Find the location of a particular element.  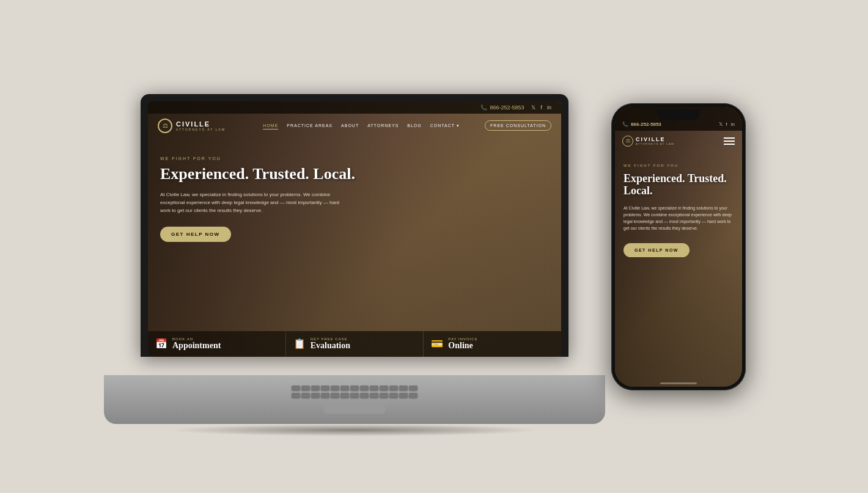

phone-get-help-button: GET HELP NOW is located at coordinates (657, 250).